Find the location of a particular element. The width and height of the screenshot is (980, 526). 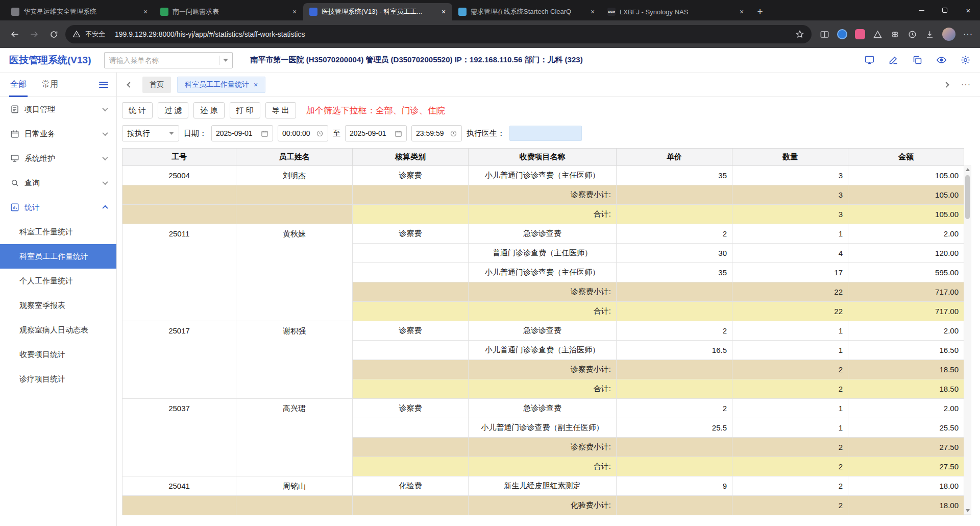

sidebar-item-personal-workload: 个人工作量统计 is located at coordinates (58, 281).